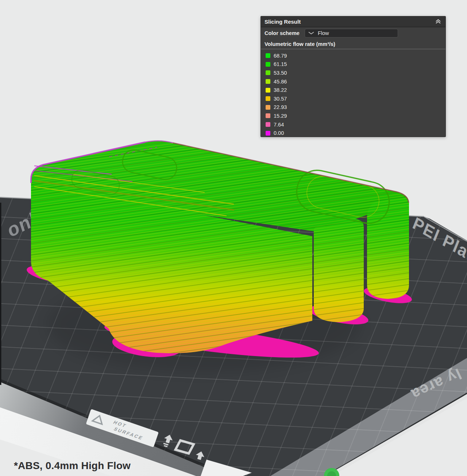  I want to click on legend-row: 30.57, so click(355, 99).